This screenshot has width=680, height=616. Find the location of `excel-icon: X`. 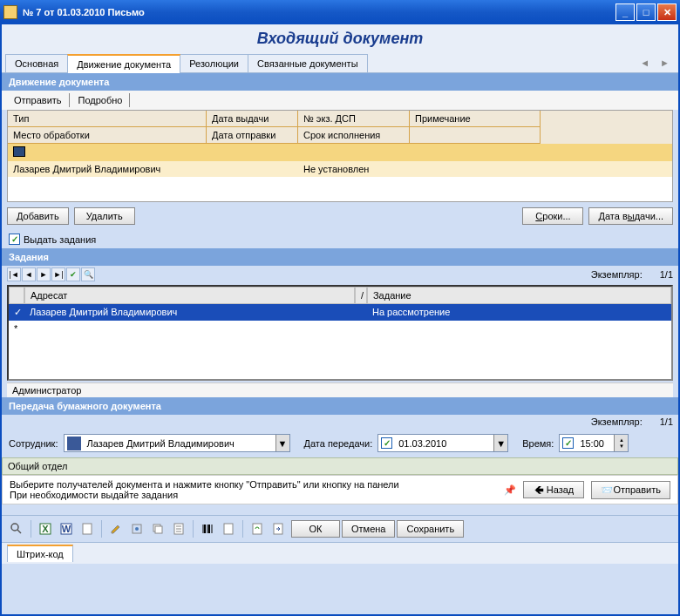

excel-icon: X is located at coordinates (45, 529).